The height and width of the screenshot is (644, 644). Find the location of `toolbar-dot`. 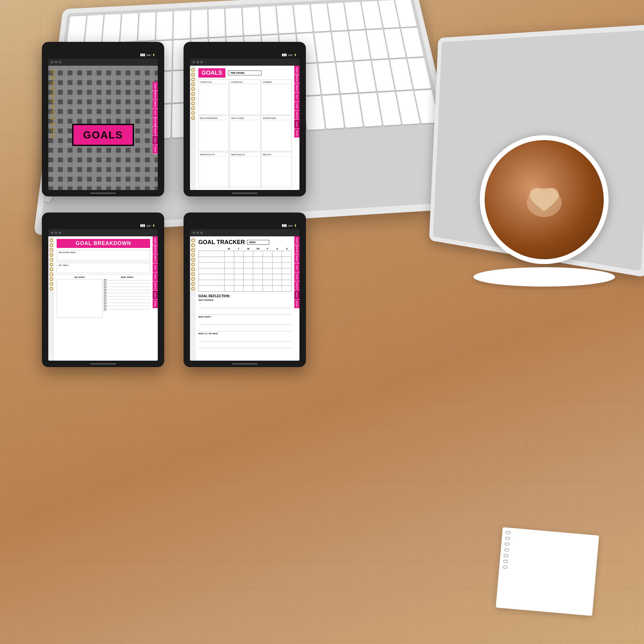

toolbar-dot is located at coordinates (56, 62).